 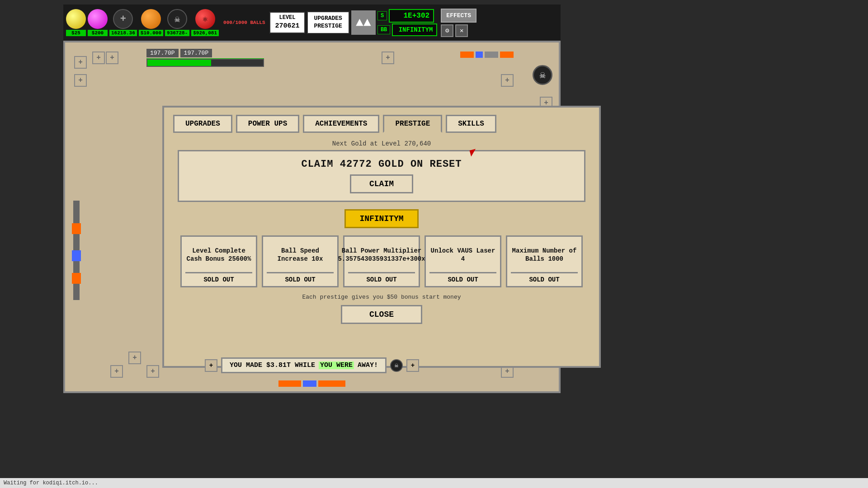 What do you see at coordinates (163, 53) in the screenshot?
I see `progress-val-1: 197.70P` at bounding box center [163, 53].